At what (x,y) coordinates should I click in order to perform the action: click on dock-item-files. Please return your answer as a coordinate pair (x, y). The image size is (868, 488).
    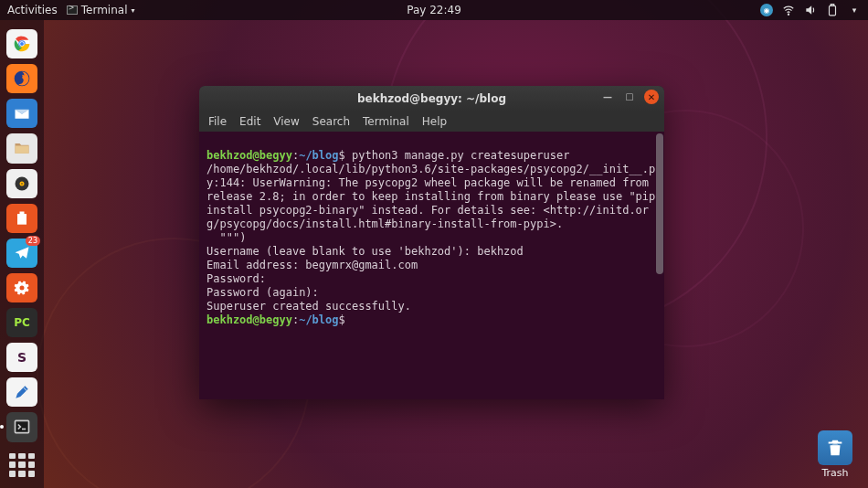
    Looking at the image, I should click on (22, 148).